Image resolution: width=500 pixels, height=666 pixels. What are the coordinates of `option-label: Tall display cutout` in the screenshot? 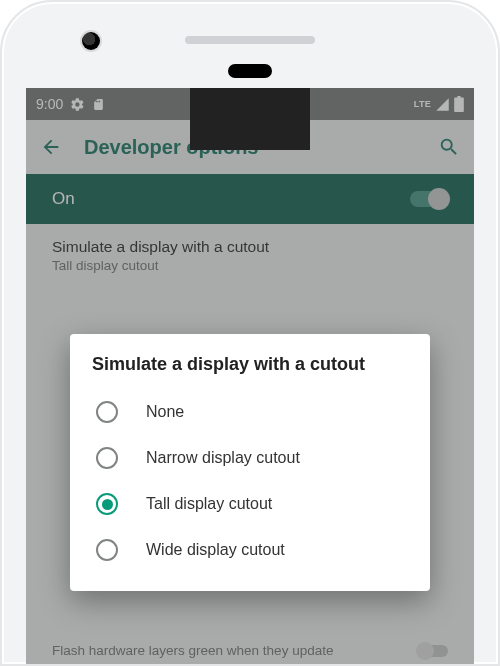 It's located at (209, 504).